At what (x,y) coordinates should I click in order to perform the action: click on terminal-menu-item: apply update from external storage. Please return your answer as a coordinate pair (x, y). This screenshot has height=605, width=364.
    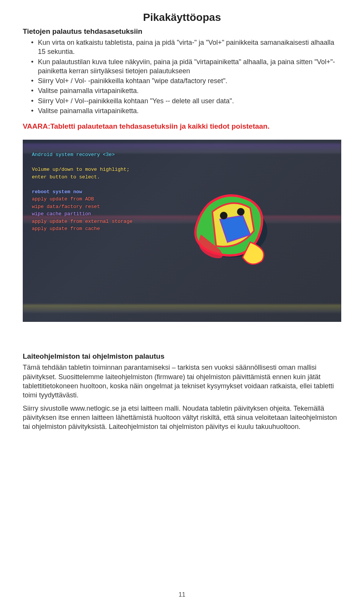
    Looking at the image, I should click on (82, 222).